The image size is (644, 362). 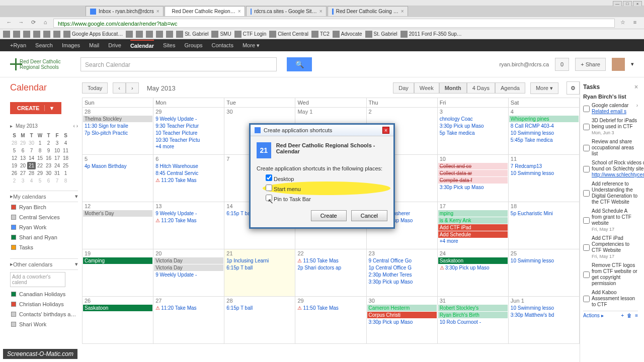 What do you see at coordinates (481, 88) in the screenshot?
I see `view-tab: 4 Days` at bounding box center [481, 88].